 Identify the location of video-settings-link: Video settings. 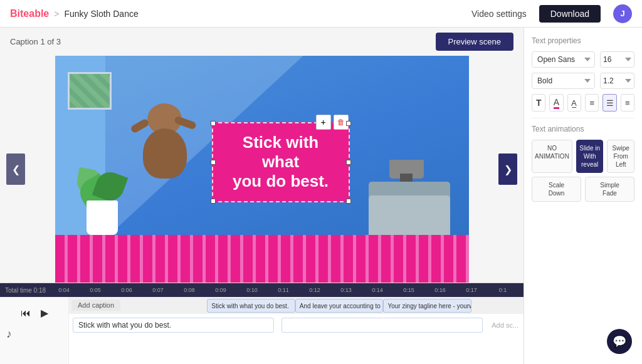
(499, 14).